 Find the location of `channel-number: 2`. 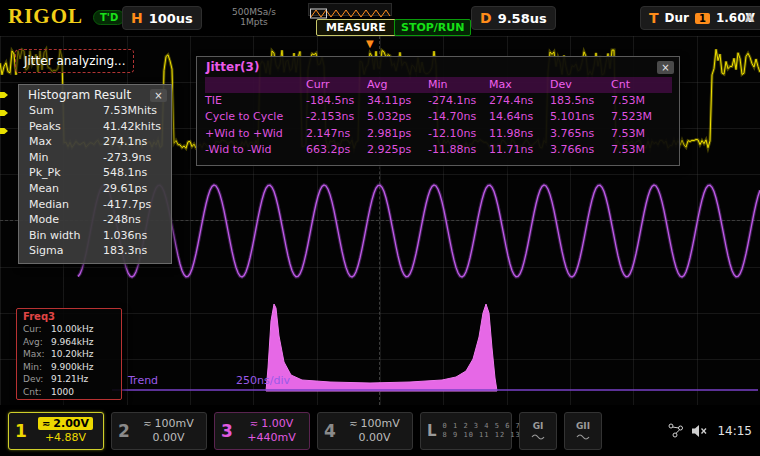

channel-number: 2 is located at coordinates (124, 431).